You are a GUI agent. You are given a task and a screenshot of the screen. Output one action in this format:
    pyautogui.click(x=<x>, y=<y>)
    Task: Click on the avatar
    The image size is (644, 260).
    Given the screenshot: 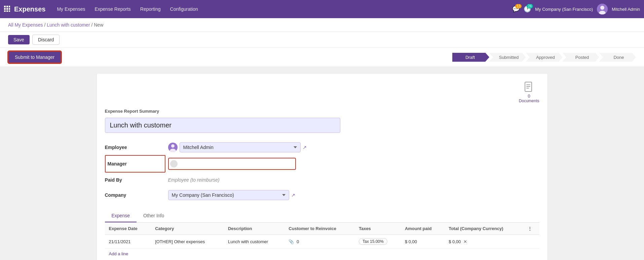 What is the action you would take?
    pyautogui.click(x=602, y=9)
    